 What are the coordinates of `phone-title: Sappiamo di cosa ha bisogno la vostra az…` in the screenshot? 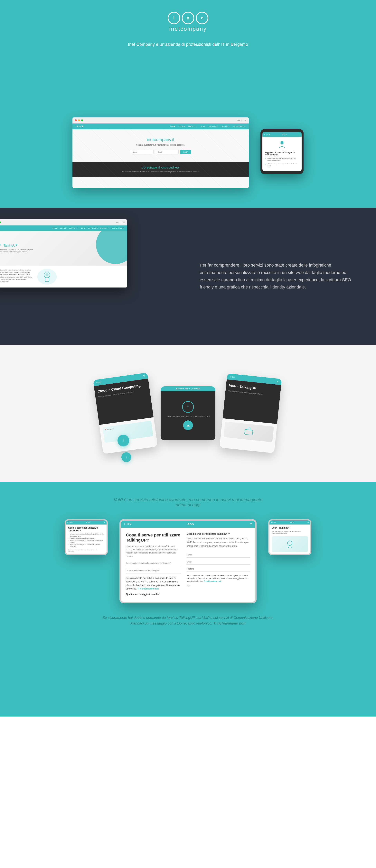 It's located at (282, 154).